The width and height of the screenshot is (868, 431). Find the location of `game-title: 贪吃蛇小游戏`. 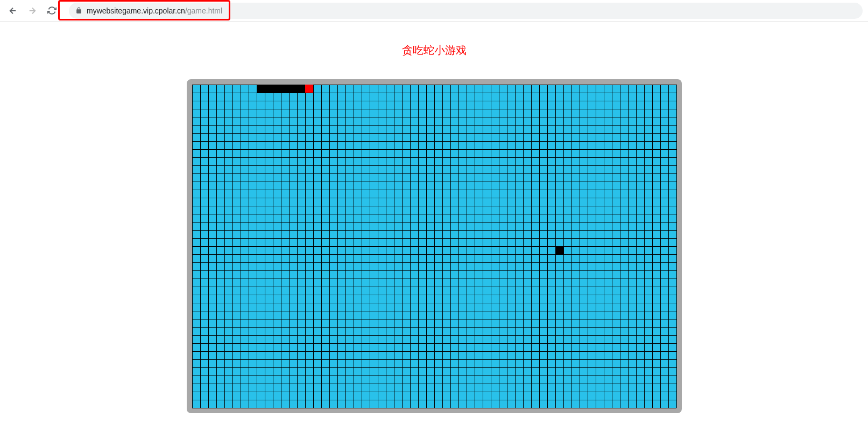

game-title: 贪吃蛇小游戏 is located at coordinates (434, 51).